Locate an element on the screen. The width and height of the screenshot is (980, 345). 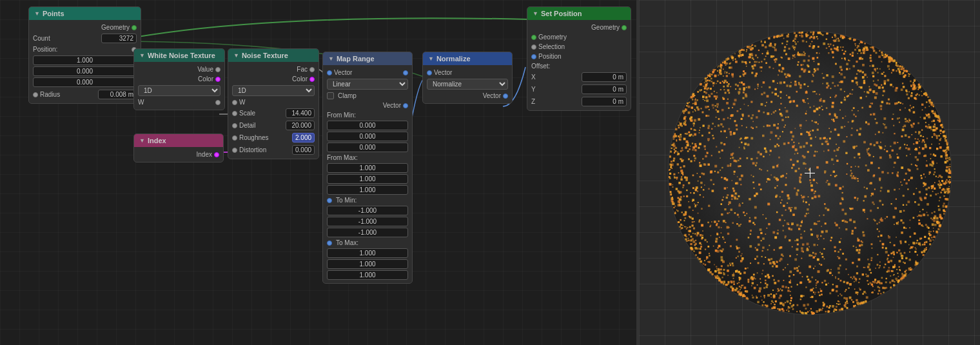
scale-input is located at coordinates (300, 113).